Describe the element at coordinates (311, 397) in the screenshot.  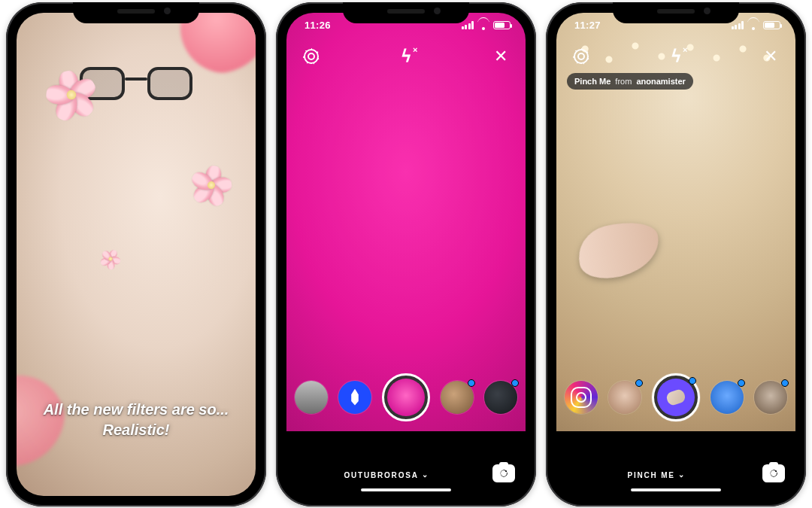
I see `effect-gray` at that location.